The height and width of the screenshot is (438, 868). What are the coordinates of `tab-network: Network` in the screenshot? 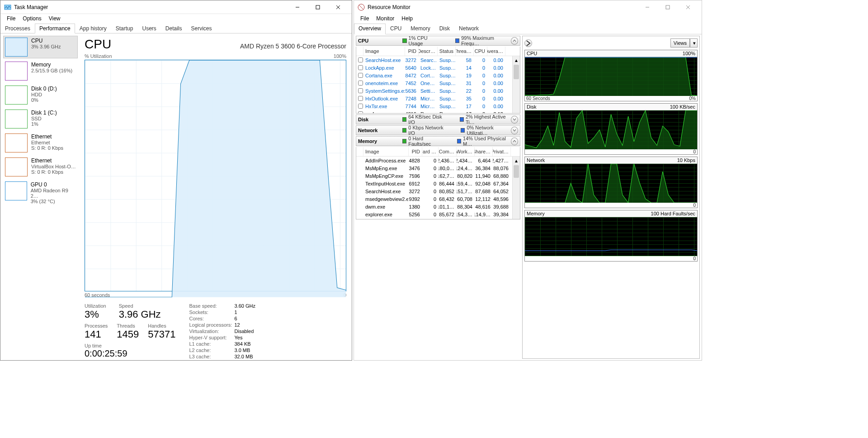 It's located at (469, 29).